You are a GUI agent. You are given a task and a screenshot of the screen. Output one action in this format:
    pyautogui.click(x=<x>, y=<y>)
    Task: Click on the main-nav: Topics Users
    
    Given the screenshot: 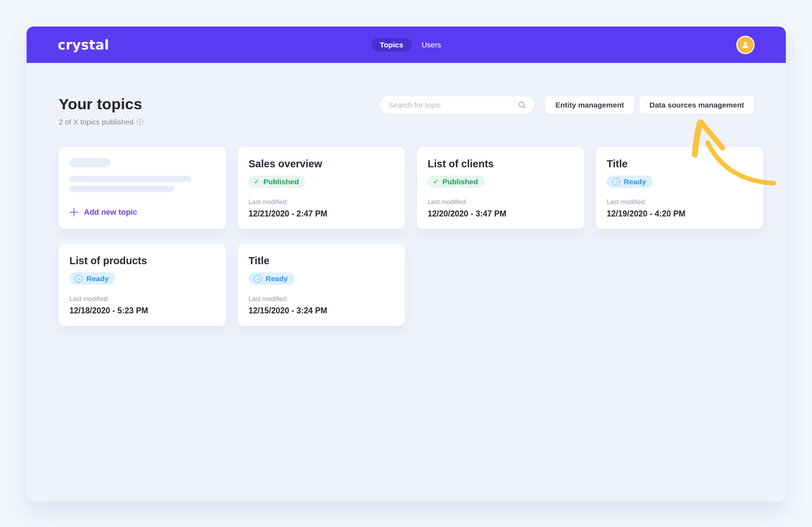 What is the action you would take?
    pyautogui.click(x=406, y=45)
    